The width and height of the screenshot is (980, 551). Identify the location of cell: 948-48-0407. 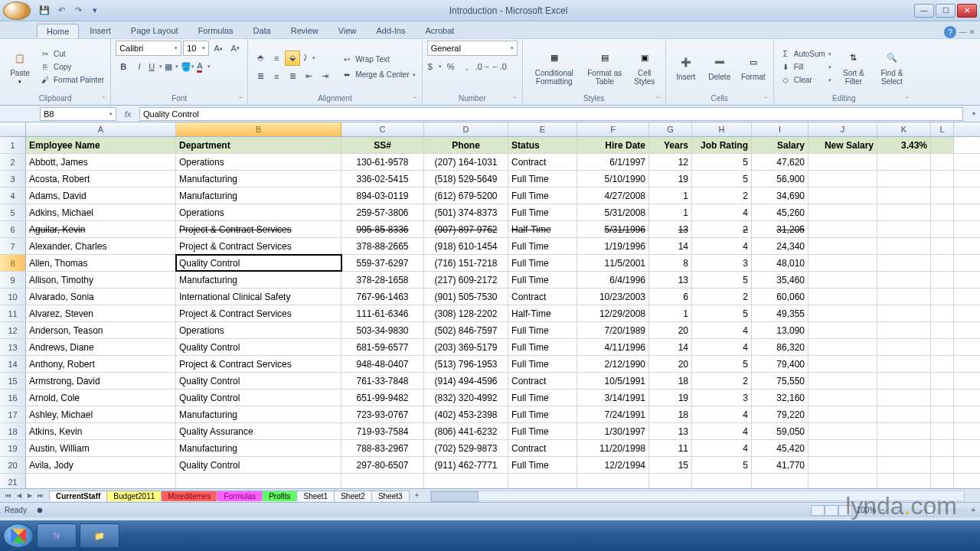
(383, 364).